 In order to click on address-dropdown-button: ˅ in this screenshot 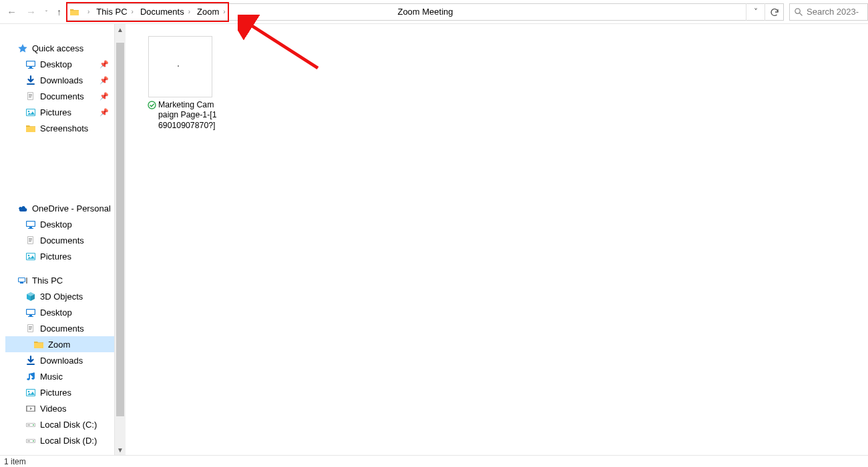, I will do `click(755, 12)`.